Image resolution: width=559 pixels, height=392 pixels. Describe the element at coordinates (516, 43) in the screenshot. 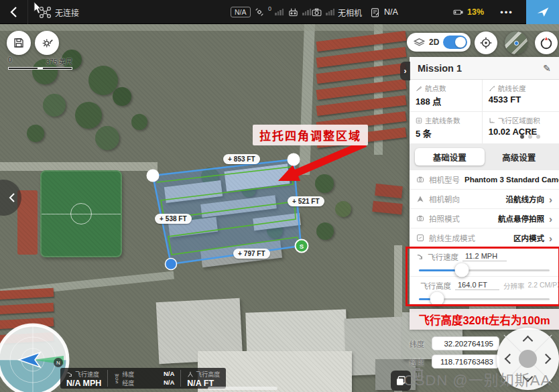

I see `minimap-button` at that location.